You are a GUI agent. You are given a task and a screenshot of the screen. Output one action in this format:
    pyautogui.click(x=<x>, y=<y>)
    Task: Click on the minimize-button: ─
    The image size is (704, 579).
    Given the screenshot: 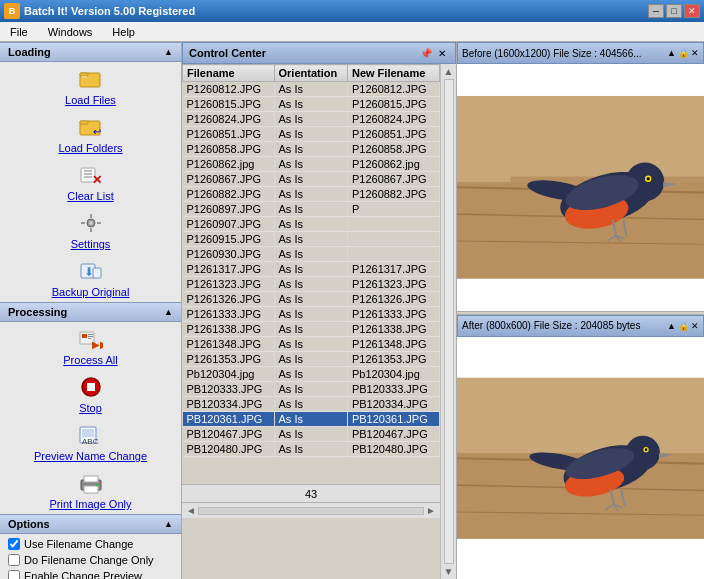 What is the action you would take?
    pyautogui.click(x=656, y=11)
    